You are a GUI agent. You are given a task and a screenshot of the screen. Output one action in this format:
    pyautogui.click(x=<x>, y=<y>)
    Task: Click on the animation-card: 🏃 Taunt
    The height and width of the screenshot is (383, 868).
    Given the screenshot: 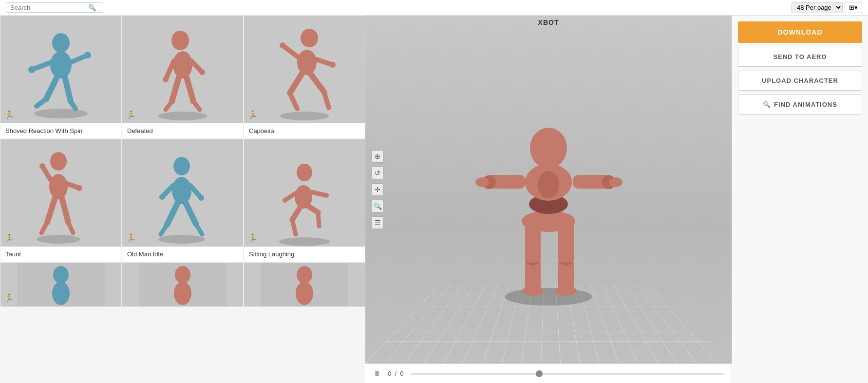 What is the action you would take?
    pyautogui.click(x=61, y=201)
    